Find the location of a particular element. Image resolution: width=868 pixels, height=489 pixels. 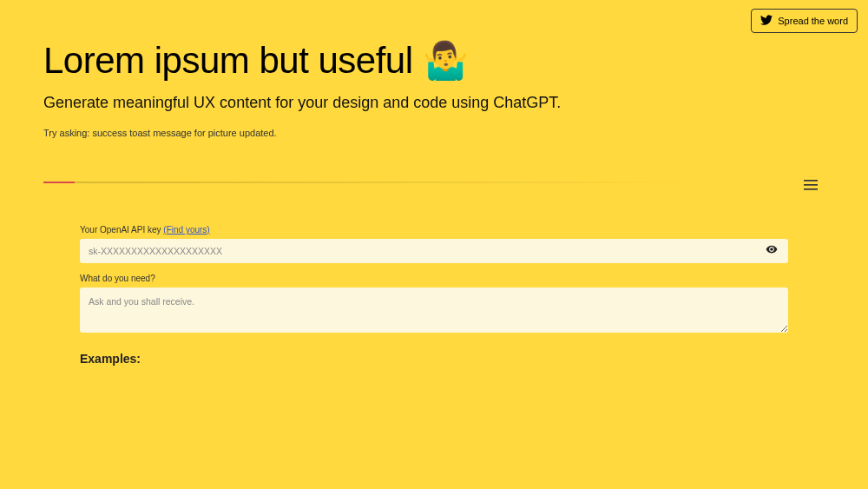

page-title: Lorem ipsum but useful 🤷‍♂️ is located at coordinates (434, 61).